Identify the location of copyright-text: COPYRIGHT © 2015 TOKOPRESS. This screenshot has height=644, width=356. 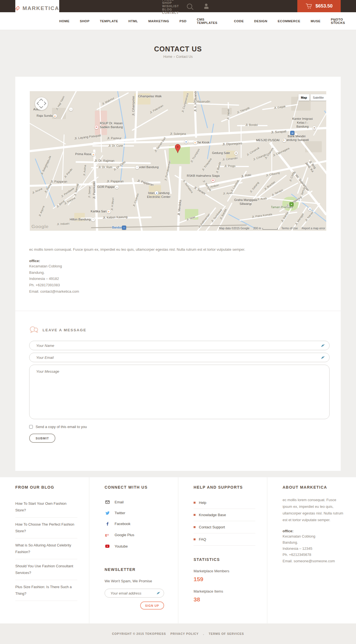
(139, 634).